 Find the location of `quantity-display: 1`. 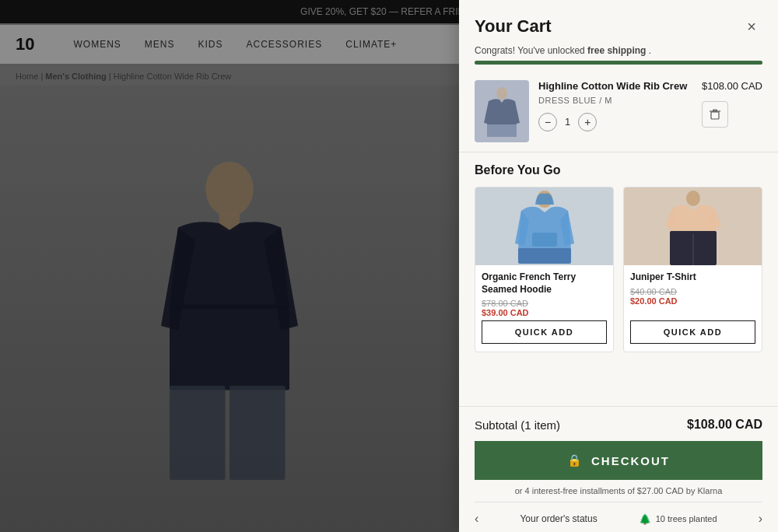

quantity-display: 1 is located at coordinates (568, 121).